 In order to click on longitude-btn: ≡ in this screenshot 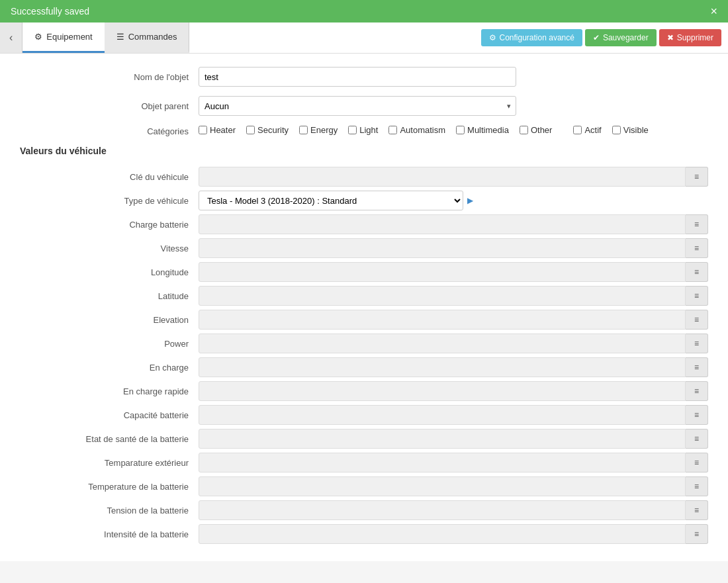, I will do `click(697, 272)`.